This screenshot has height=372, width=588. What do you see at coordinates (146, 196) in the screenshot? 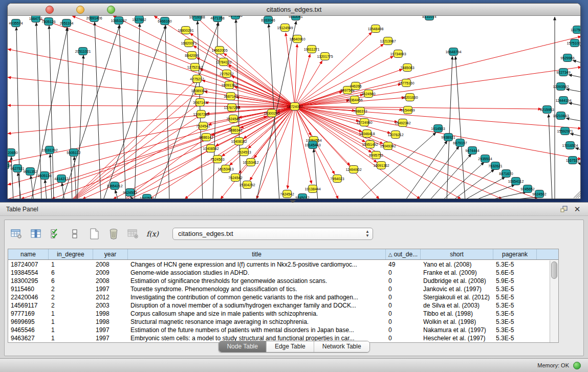
I see `network-node: 1347522` at bounding box center [146, 196].